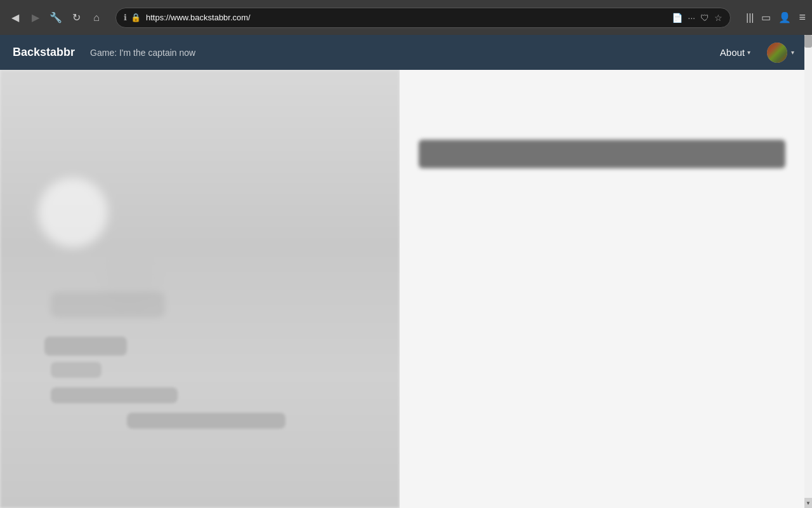 The width and height of the screenshot is (812, 508). What do you see at coordinates (36, 18) in the screenshot?
I see `forward-button: ▶` at bounding box center [36, 18].